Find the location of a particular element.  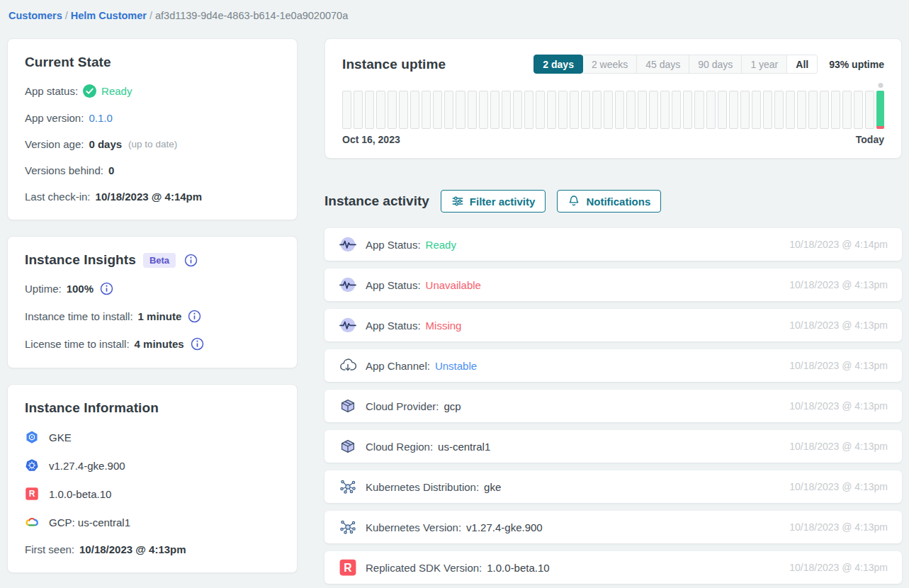

uptime-bar-today is located at coordinates (880, 110).